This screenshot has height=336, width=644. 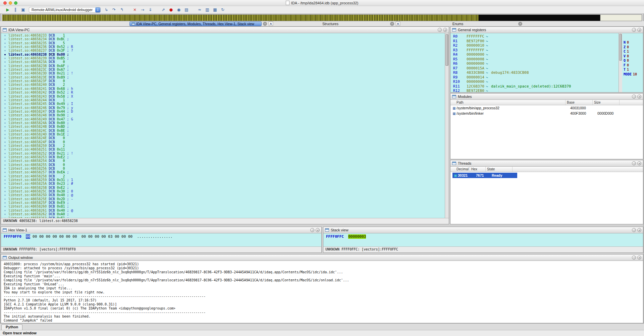 What do you see at coordinates (215, 10) in the screenshot?
I see `memory-regions-icon: ▦` at bounding box center [215, 10].